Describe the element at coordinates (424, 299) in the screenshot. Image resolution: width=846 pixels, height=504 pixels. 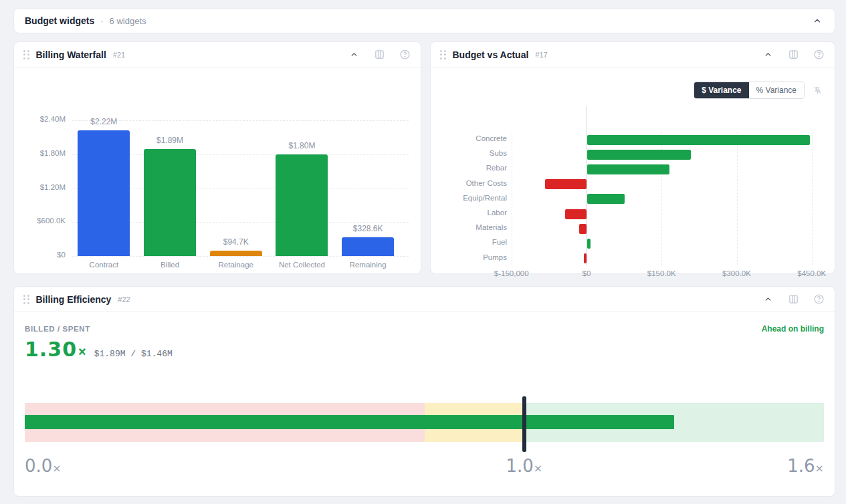
I see `widget-header: Billing Efficiency #22` at that location.